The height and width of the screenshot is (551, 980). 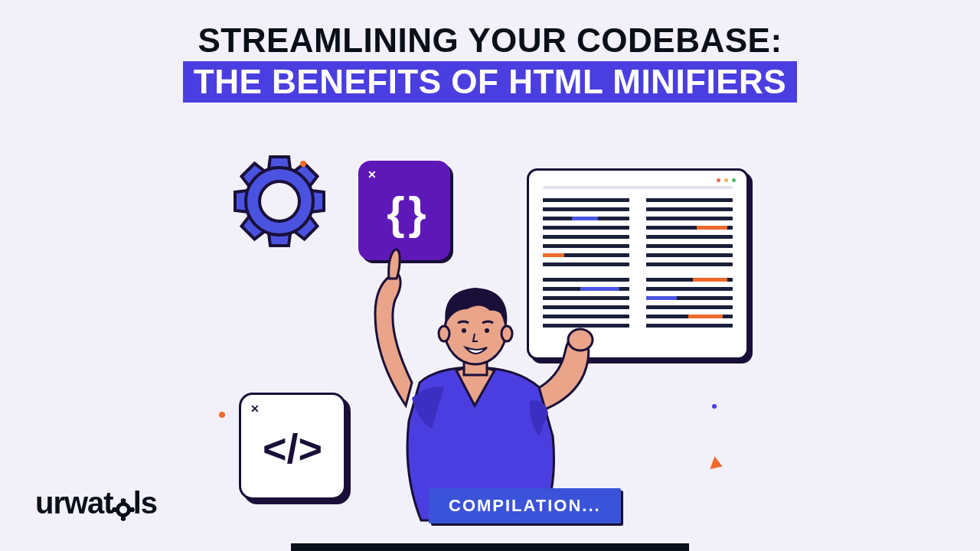 What do you see at coordinates (145, 504) in the screenshot?
I see `logo-text-2: ls` at bounding box center [145, 504].